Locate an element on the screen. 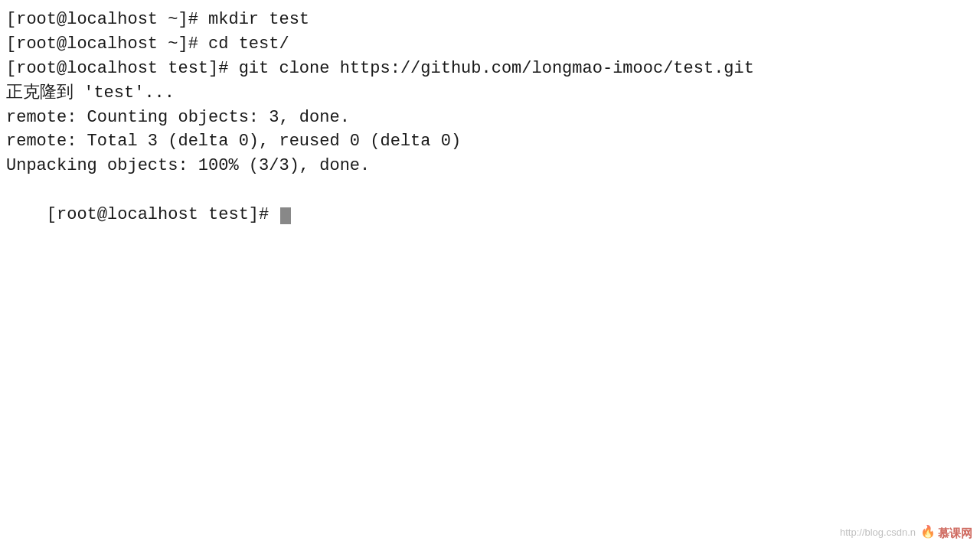 Image resolution: width=980 pixels, height=551 pixels. terminal-line-3: [root@localhost test]# git clone https:/… is located at coordinates (490, 69).